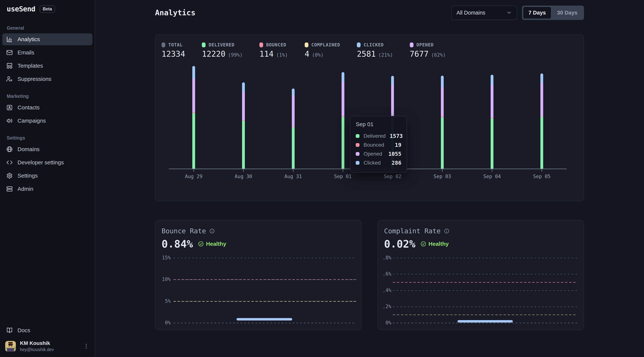 Image resolution: width=644 pixels, height=357 pixels. I want to click on tooltip-row-opened: Opened1055, so click(378, 154).